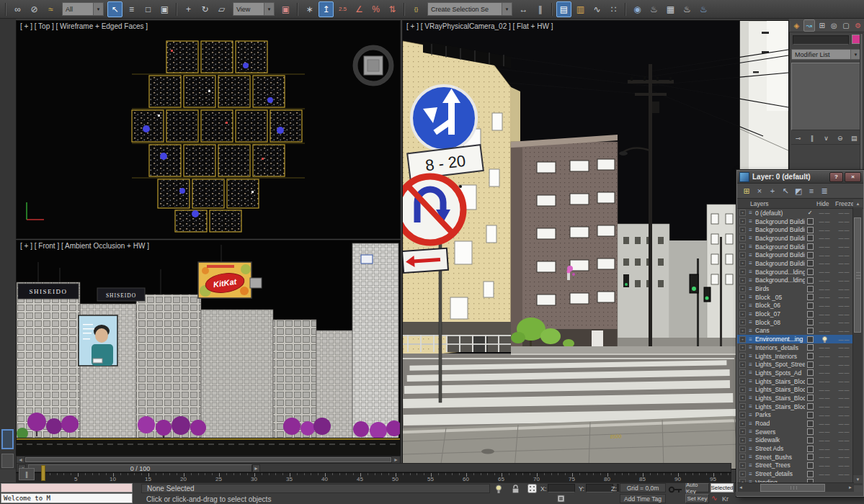 This screenshot has height=504, width=864. What do you see at coordinates (780, 289) in the screenshot?
I see `layer-name: Birds` at bounding box center [780, 289].